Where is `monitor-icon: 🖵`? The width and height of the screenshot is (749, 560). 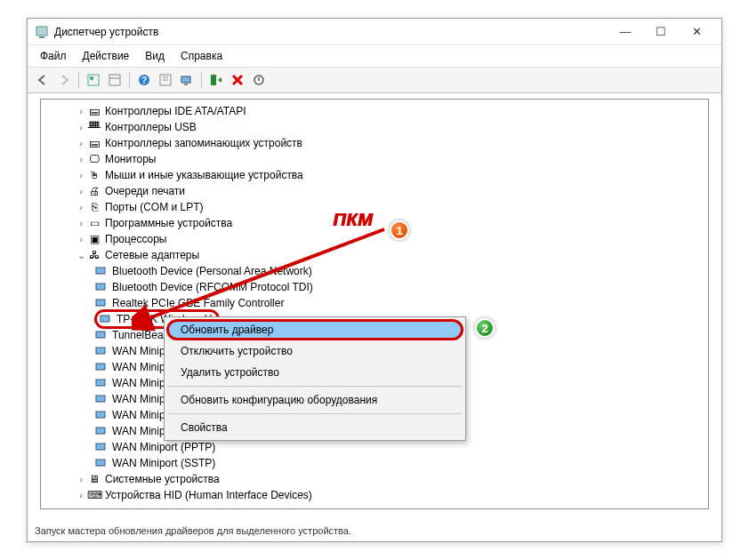
monitor-icon: 🖵 is located at coordinates (94, 159).